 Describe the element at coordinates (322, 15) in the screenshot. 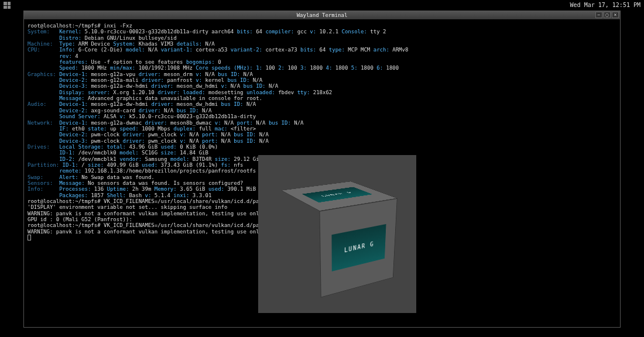

I see `titlebar: Wayland Terminal − ▢ ×` at that location.